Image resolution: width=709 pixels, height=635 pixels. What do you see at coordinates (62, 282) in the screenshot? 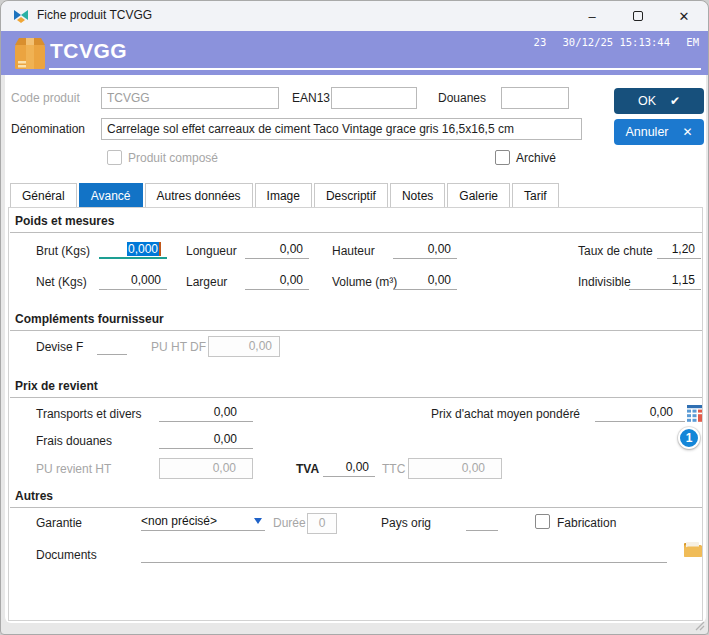
I see `net-label: Net (Kgs)` at bounding box center [62, 282].